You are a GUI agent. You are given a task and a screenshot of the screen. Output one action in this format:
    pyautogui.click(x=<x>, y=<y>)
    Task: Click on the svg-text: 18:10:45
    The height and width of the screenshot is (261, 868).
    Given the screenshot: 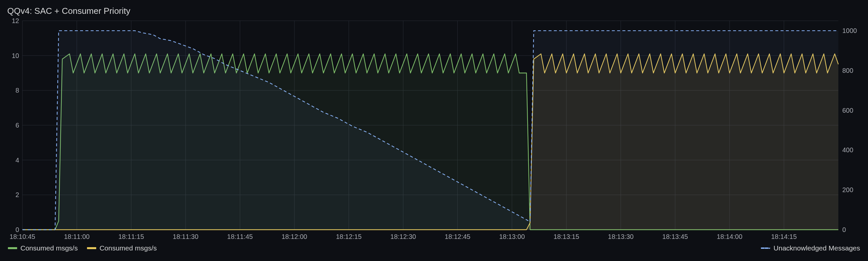 What is the action you would take?
    pyautogui.click(x=22, y=236)
    